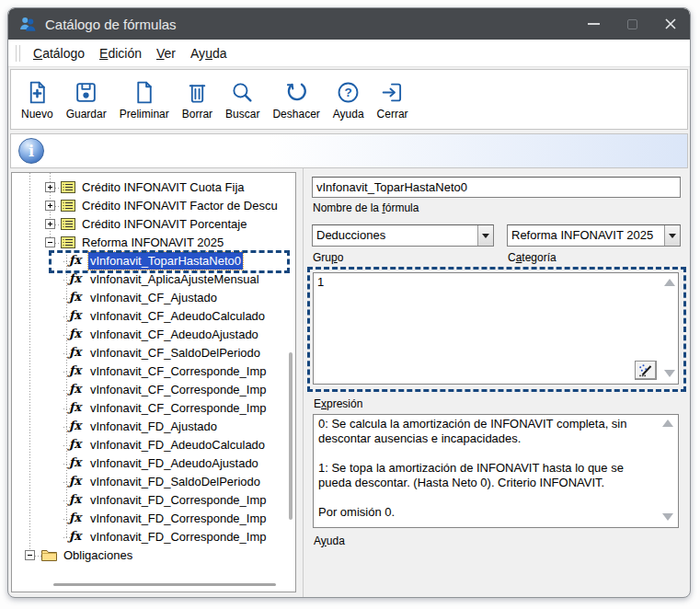 Image resolution: width=700 pixels, height=609 pixels. Describe the element at coordinates (154, 427) in the screenshot. I see `tree-item-label: vInfonavit_FD_Ajustado` at that location.